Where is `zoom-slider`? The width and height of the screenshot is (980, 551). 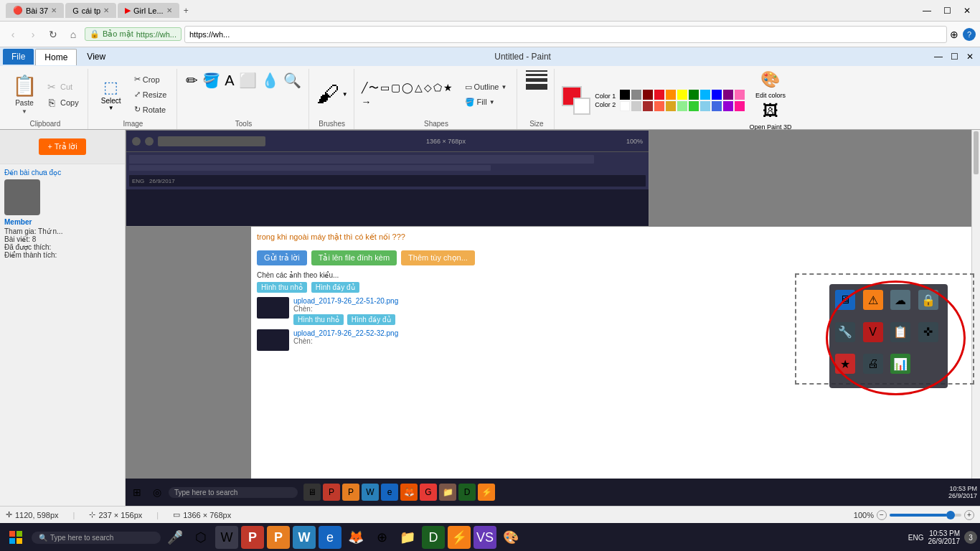
zoom-slider is located at coordinates (925, 515).